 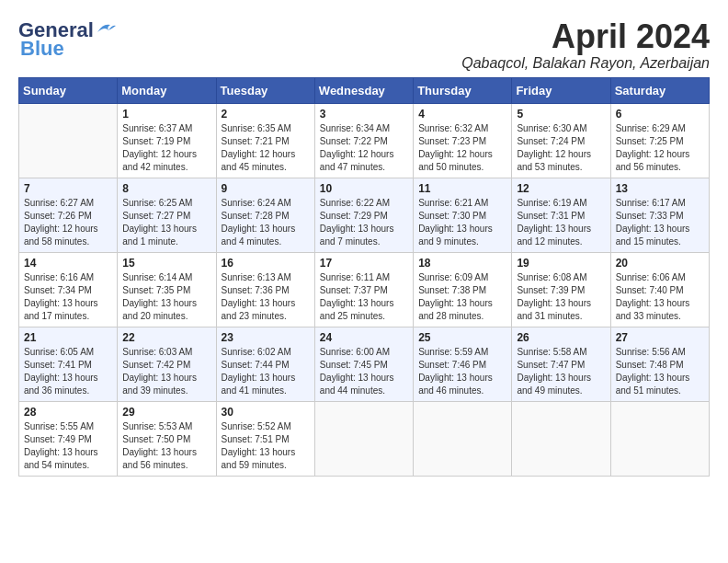 What do you see at coordinates (167, 289) in the screenshot?
I see `calendar-cell: 15Sunrise: 6:14 AMSunset: 7:35 PMDayligh…` at bounding box center [167, 289].